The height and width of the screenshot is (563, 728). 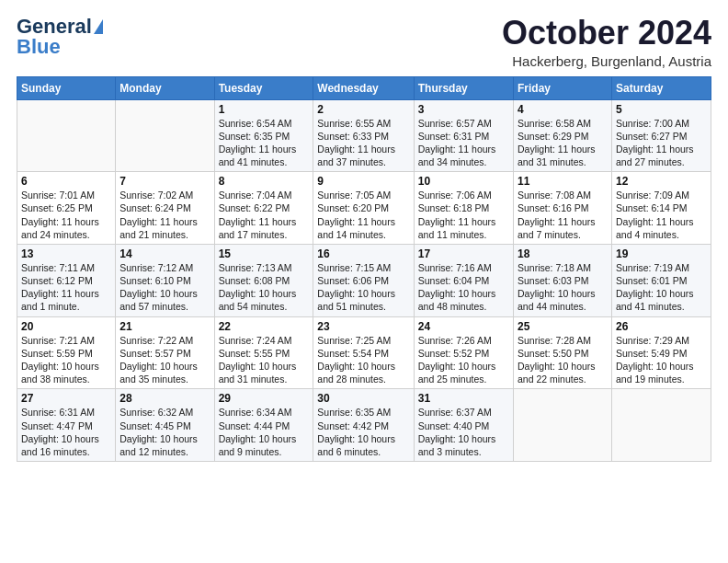 I want to click on day-number: 14, so click(x=165, y=254).